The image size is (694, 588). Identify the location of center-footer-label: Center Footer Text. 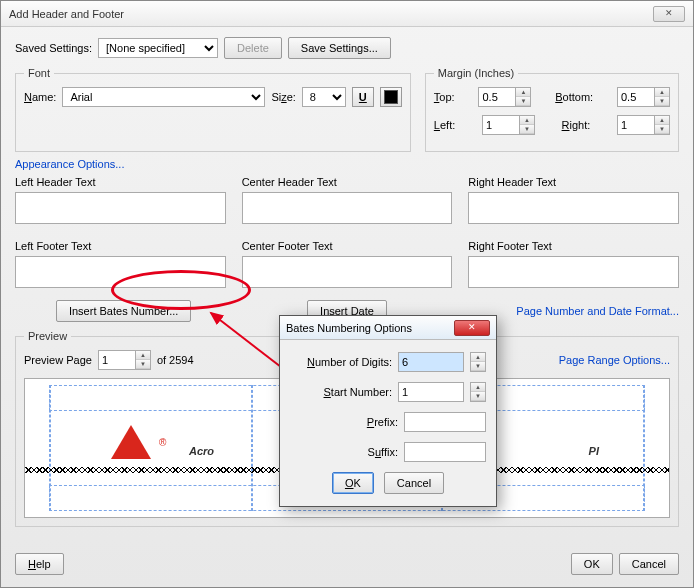
(348, 246).